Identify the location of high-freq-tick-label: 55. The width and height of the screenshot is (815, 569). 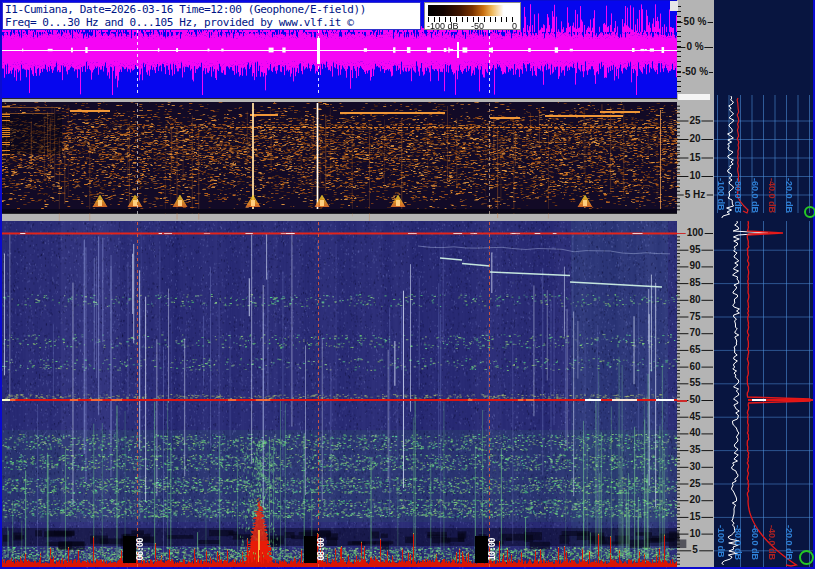
(694, 382).